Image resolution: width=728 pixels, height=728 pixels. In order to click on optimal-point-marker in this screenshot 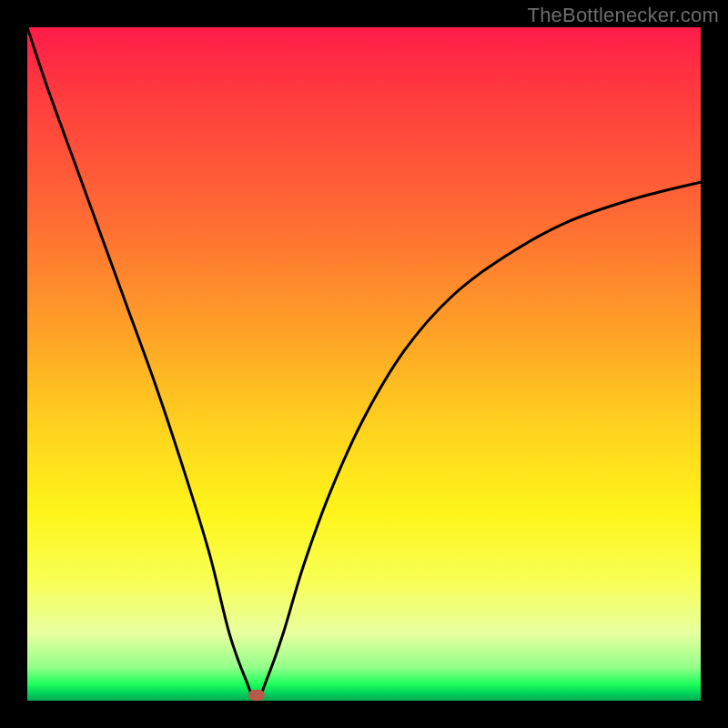, I will do `click(257, 695)`.